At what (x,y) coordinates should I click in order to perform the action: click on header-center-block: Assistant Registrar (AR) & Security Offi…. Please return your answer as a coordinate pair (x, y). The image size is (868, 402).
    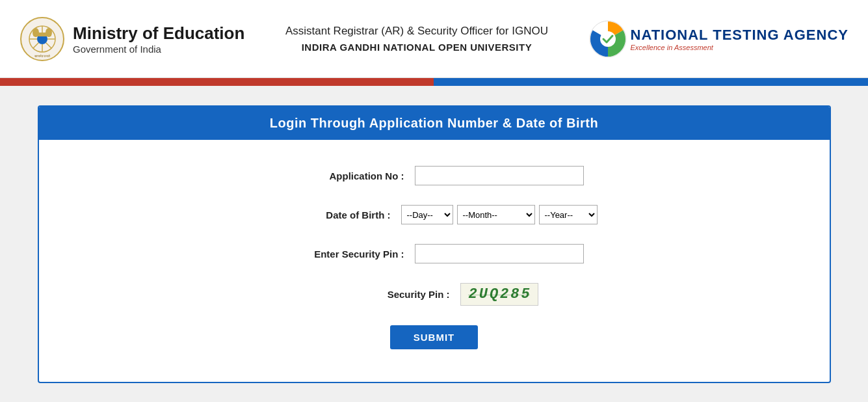
    Looking at the image, I should click on (416, 39).